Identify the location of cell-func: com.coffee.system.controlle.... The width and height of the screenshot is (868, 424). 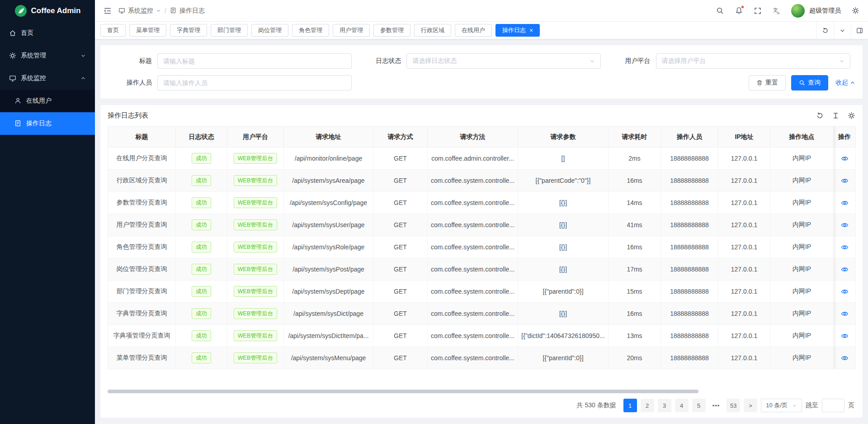
(473, 225).